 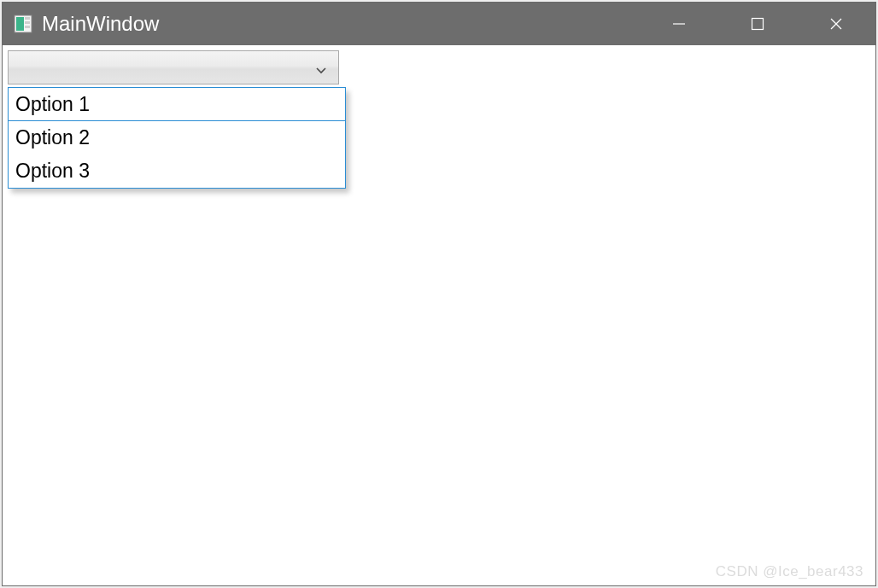 What do you see at coordinates (758, 24) in the screenshot?
I see `maximize-button` at bounding box center [758, 24].